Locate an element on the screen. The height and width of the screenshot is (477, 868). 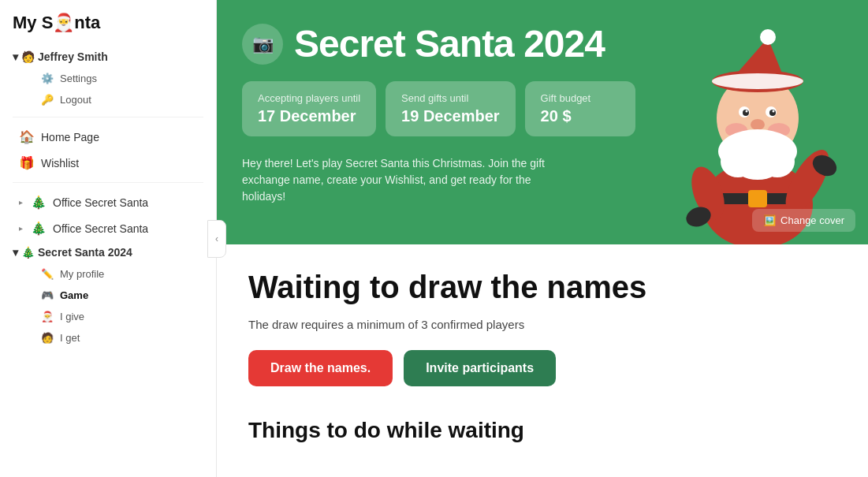
logout-item: 🔑 Logout is located at coordinates (108, 99).